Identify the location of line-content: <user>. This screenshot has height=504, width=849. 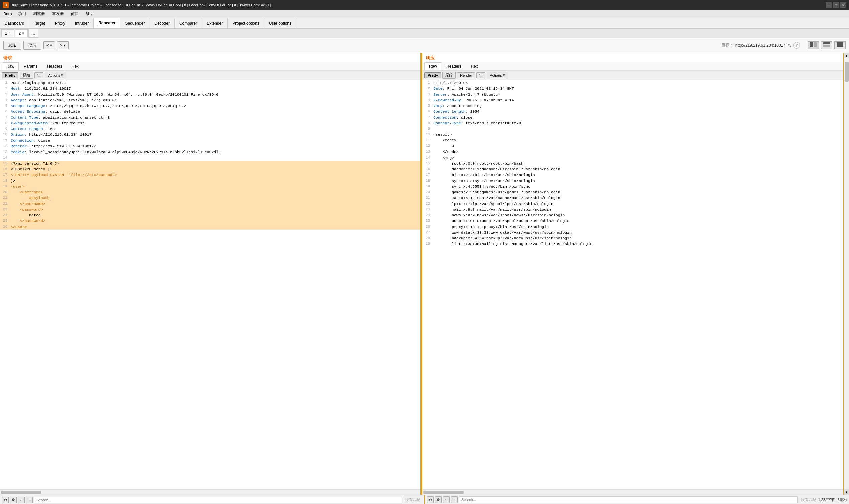
(215, 186).